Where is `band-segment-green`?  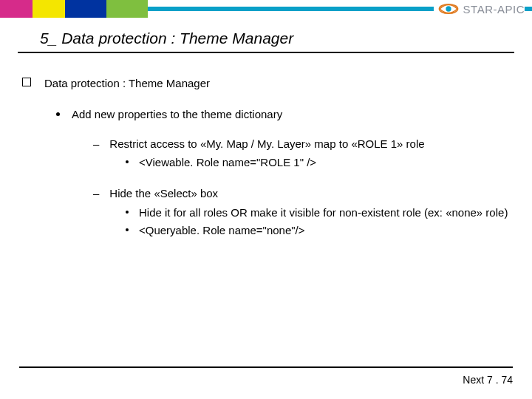 band-segment-green is located at coordinates (127, 9).